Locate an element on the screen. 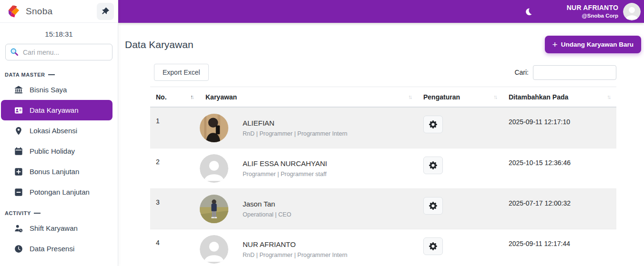  user-clock-icon is located at coordinates (19, 228).